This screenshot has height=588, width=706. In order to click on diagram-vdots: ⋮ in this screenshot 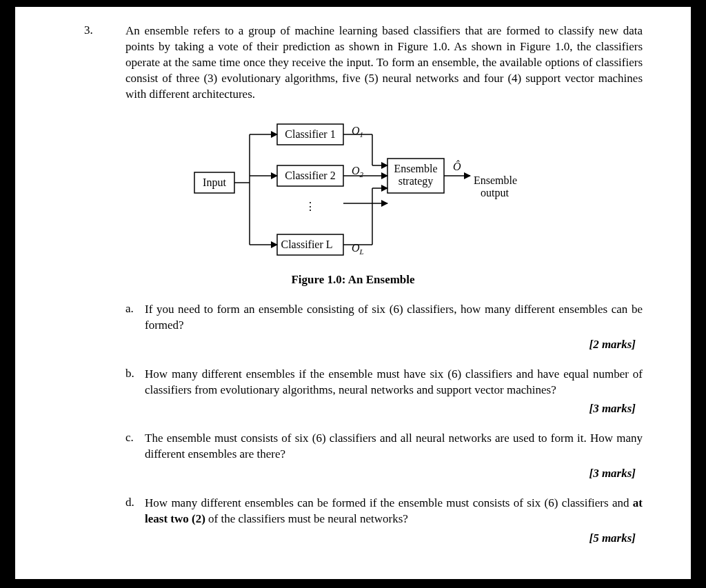, I will do `click(310, 207)`.